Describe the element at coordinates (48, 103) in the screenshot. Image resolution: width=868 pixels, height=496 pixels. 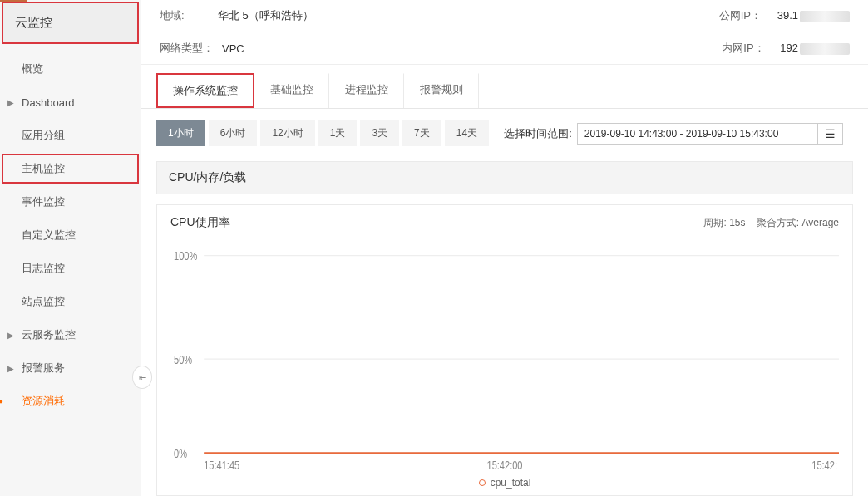
I see `sidebar-item-label: Dashboard` at that location.